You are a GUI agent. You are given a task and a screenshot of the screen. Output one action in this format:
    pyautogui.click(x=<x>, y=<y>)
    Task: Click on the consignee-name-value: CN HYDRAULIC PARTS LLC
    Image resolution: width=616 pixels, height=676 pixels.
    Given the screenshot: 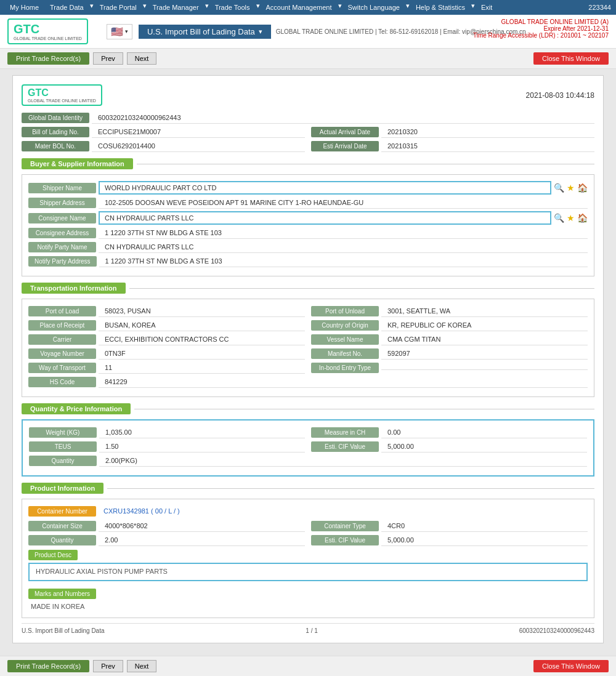 What is the action you would take?
    pyautogui.click(x=149, y=218)
    